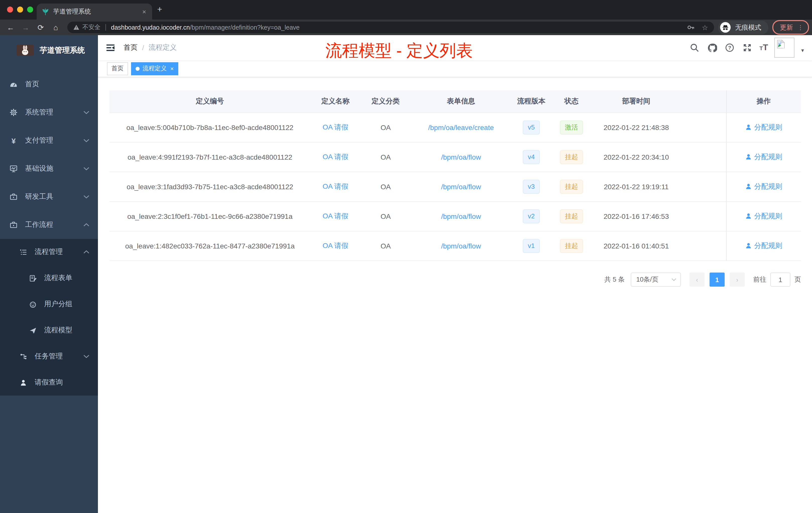 The image size is (812, 513). What do you see at coordinates (747, 48) in the screenshot?
I see `fullscreen-icon` at bounding box center [747, 48].